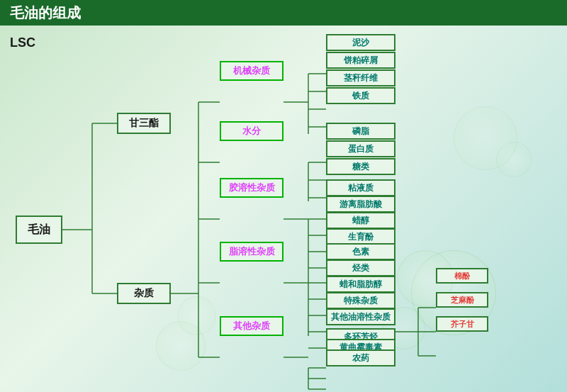  Describe the element at coordinates (361, 149) in the screenshot. I see `node-danbai: 蛋白质` at that location.